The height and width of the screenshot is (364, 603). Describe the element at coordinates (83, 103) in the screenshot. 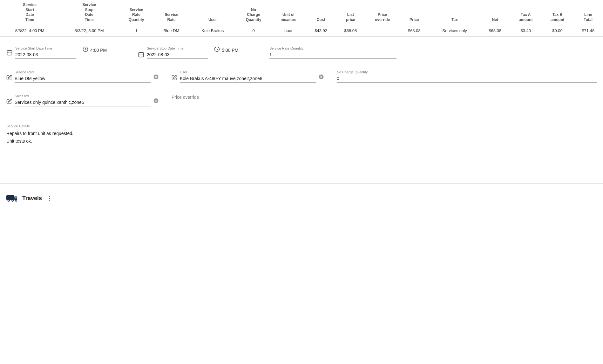

I see `sales-tax-input` at that location.